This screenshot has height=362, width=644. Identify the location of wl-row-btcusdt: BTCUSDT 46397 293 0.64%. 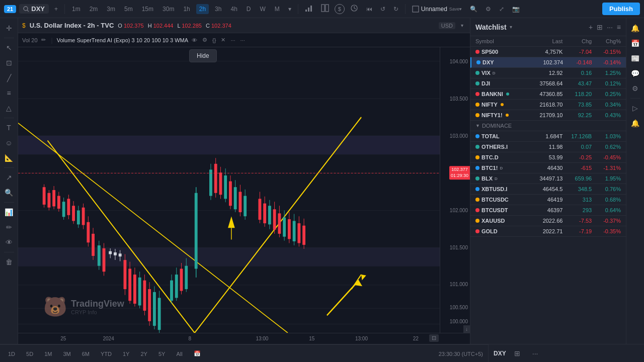
(548, 210).